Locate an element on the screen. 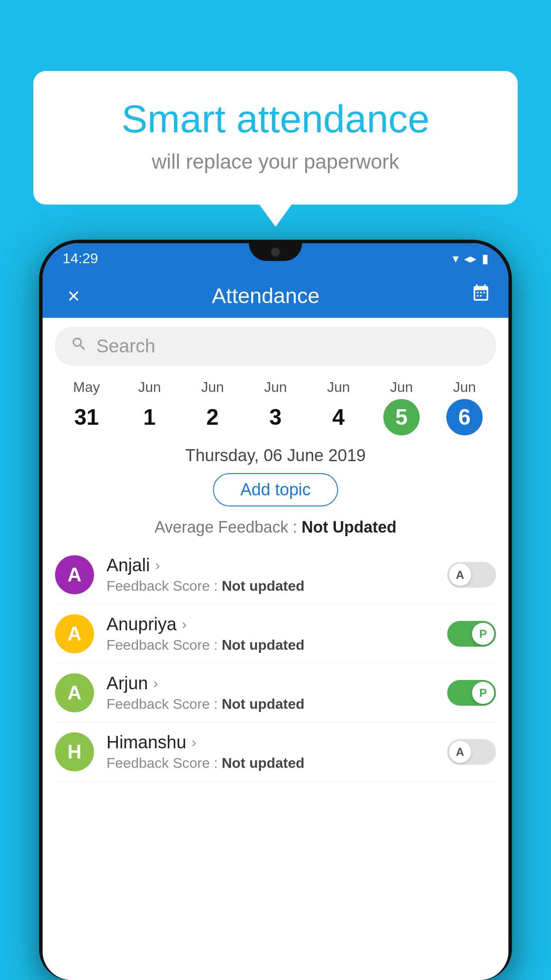 Image resolution: width=551 pixels, height=980 pixels. student-info: Anjali ›Feedback Score : Not updated is located at coordinates (271, 575).